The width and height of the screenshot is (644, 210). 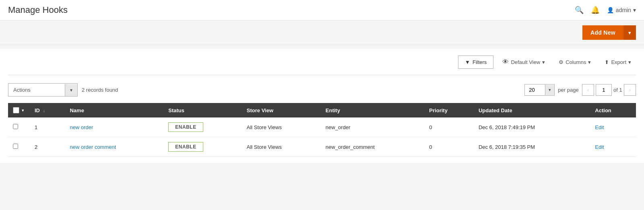 I want to click on row-action-0: Edit, so click(x=613, y=127).